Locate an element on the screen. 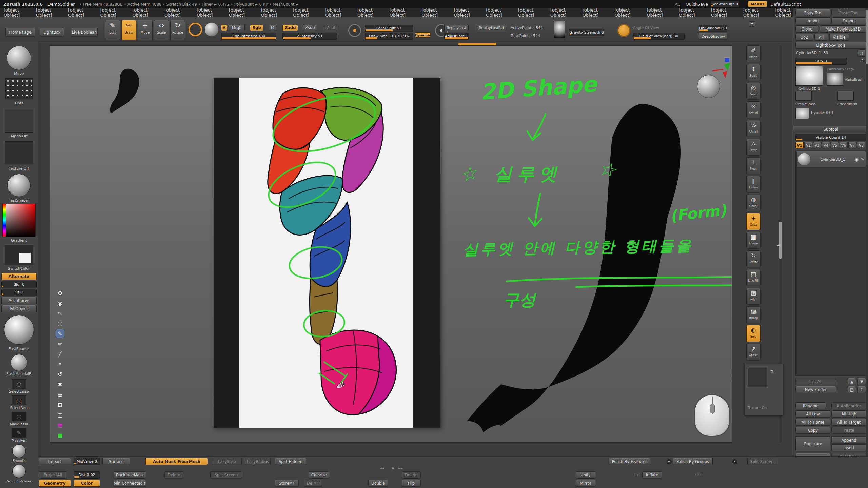  midvalue-slider: MidValue 0 is located at coordinates (87, 462).